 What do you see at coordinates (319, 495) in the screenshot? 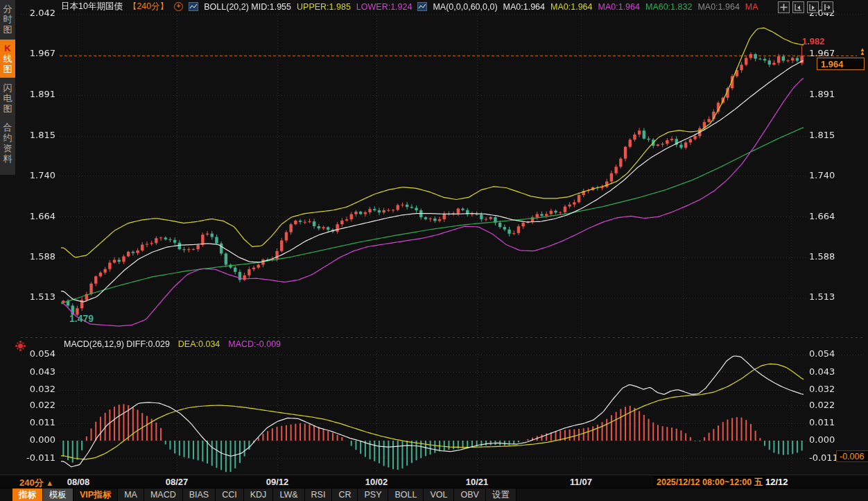
I see `toolbar-button-RSI: RSI` at bounding box center [319, 495].